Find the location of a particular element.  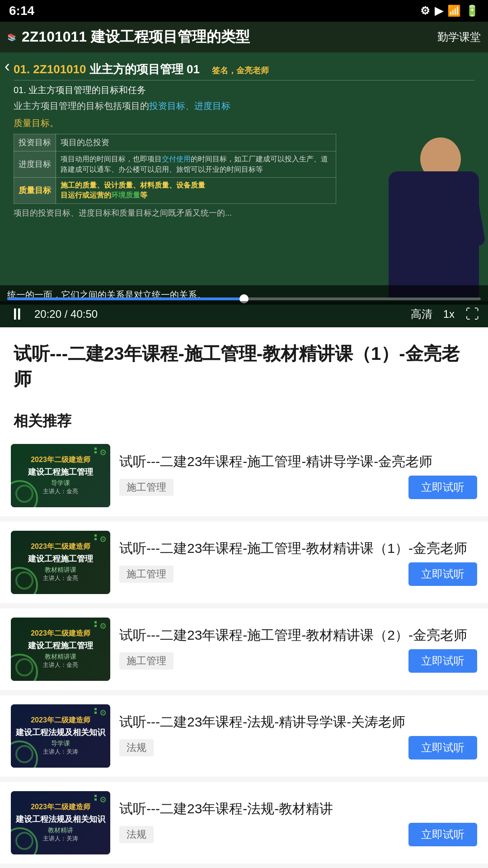

controls-left: ⏸ 20:20 / 40:50 is located at coordinates (53, 314).